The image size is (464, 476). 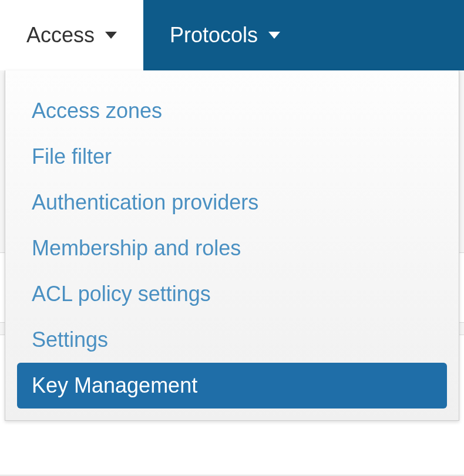 What do you see at coordinates (72, 156) in the screenshot?
I see `menu-item-label: File filter` at bounding box center [72, 156].